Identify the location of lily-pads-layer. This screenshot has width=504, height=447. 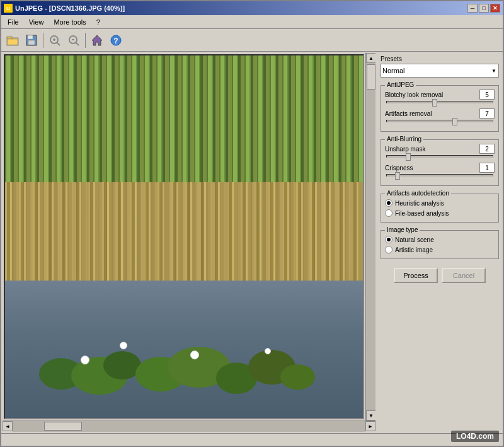
(184, 349).